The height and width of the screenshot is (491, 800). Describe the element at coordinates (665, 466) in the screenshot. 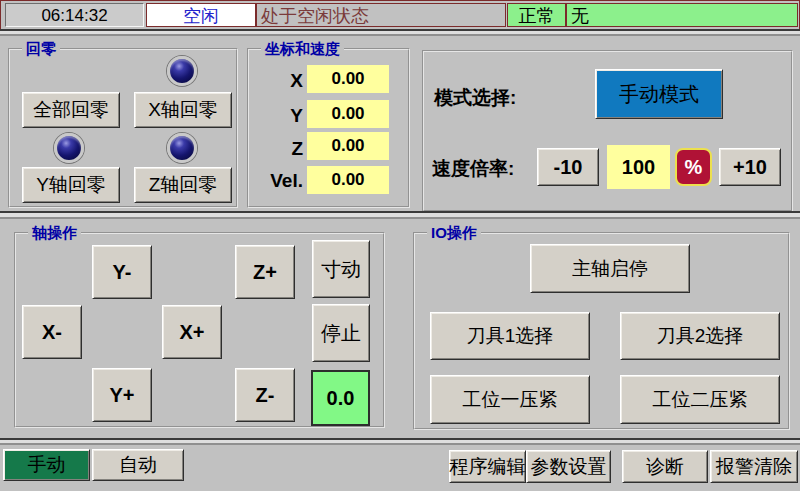

I see `diagnosis-button: 诊断` at that location.